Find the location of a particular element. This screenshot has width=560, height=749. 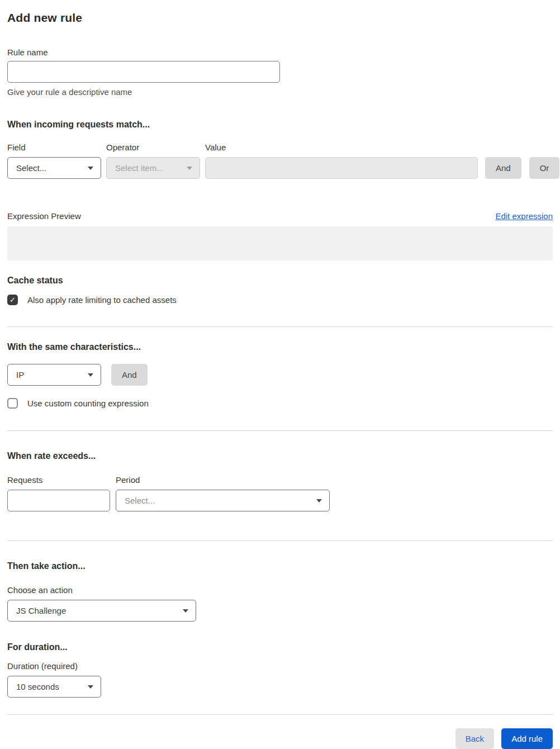

rate-heading: When rate exceeds... is located at coordinates (280, 456).